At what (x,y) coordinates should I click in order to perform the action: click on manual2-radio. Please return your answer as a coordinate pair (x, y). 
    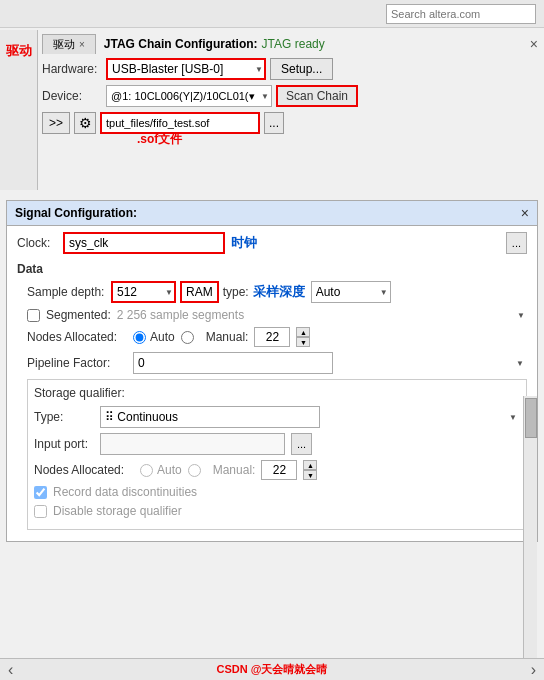
    Looking at the image, I should click on (194, 470).